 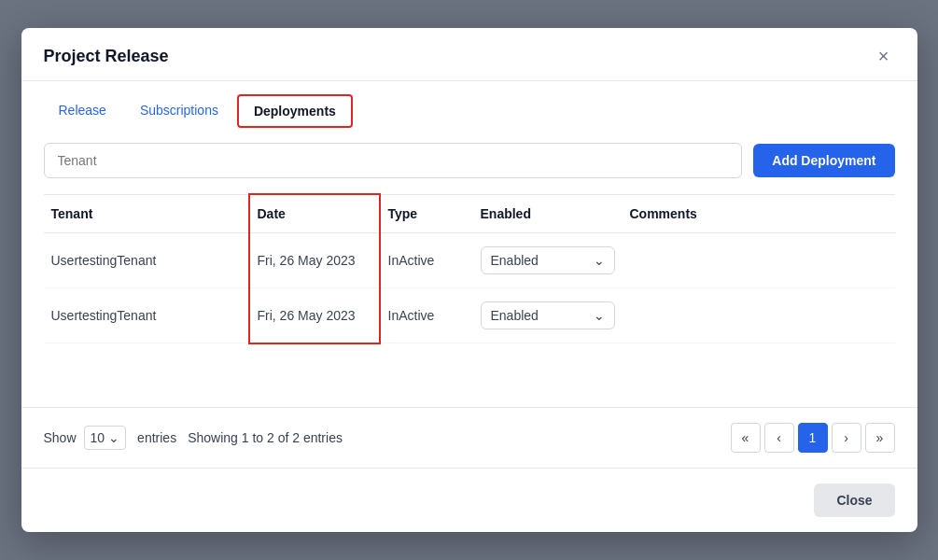 What do you see at coordinates (469, 161) in the screenshot?
I see `search-bar: Add Deployment` at bounding box center [469, 161].